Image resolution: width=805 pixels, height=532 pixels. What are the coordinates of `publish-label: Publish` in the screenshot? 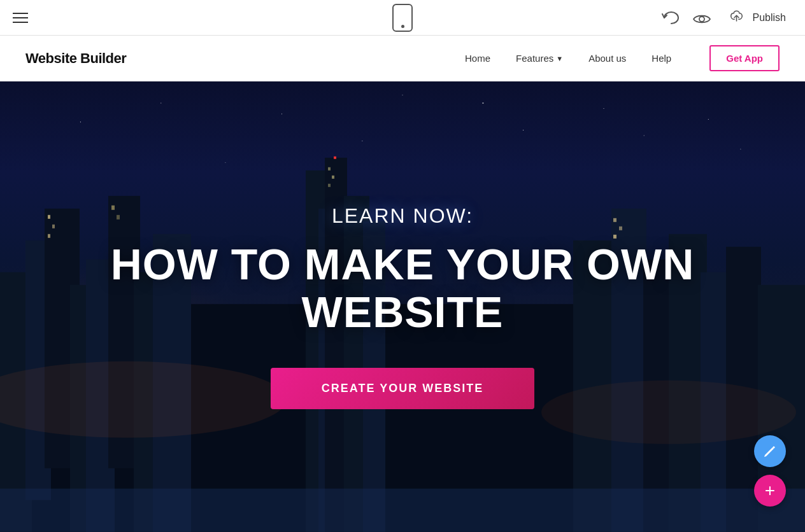 It's located at (769, 18).